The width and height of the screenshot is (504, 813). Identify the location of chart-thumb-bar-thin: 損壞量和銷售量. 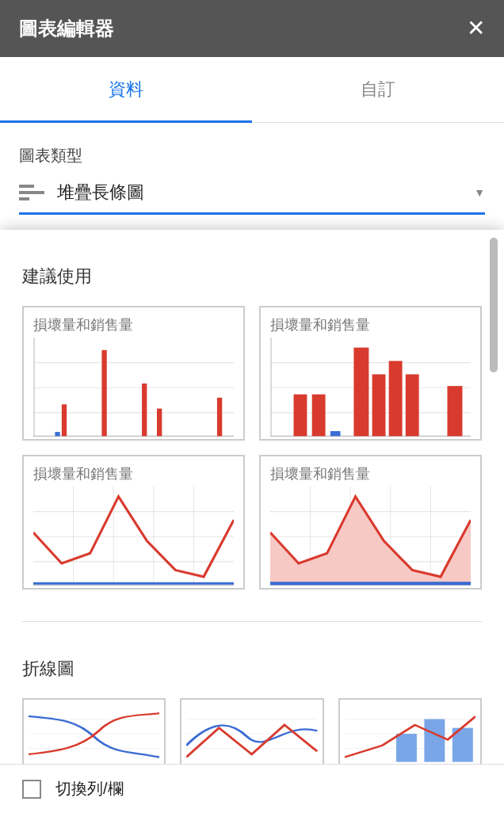
(133, 373).